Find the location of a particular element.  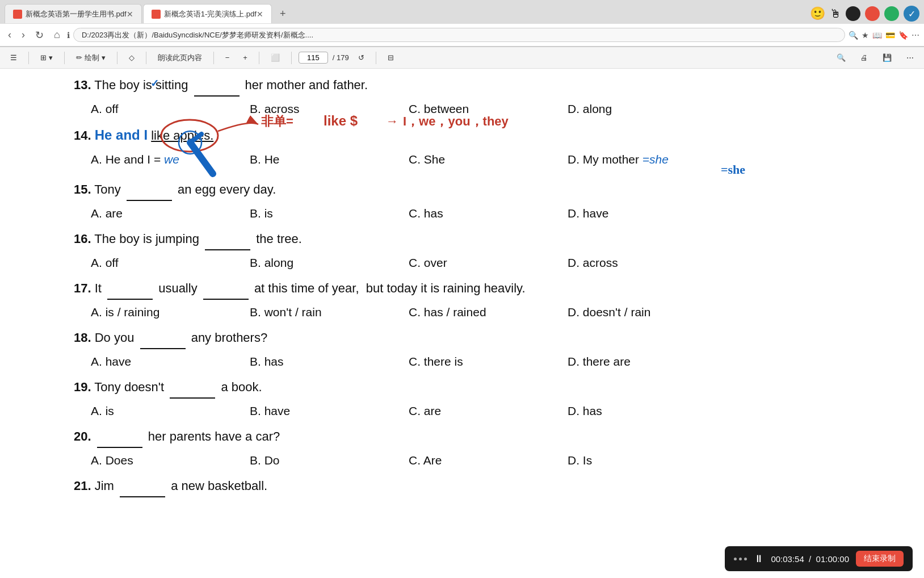

q16-optA: A. off is located at coordinates (170, 263).